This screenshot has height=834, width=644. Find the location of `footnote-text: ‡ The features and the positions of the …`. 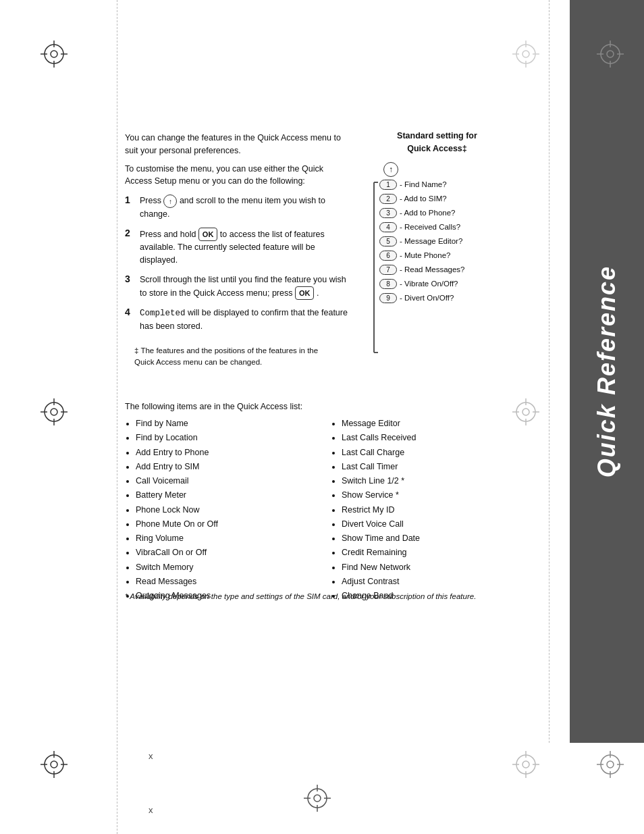

footnote-text: ‡ The features and the positions of the … is located at coordinates (236, 357).